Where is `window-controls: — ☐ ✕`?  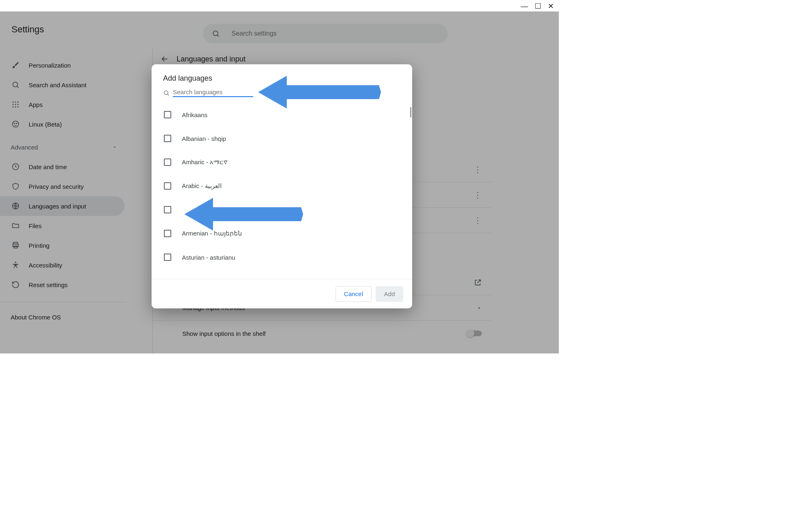 window-controls: — ☐ ✕ is located at coordinates (538, 6).